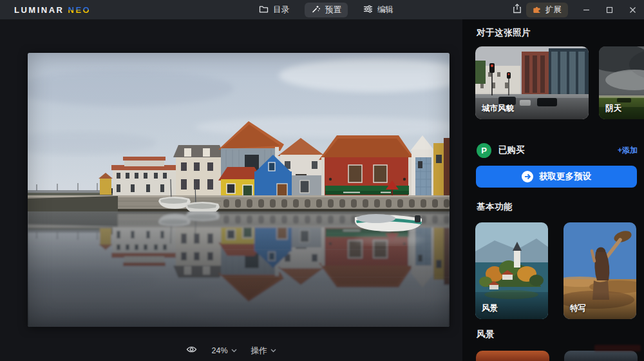 This screenshot has width=644, height=361. What do you see at coordinates (264, 351) in the screenshot?
I see `actions-menu: 操作` at bounding box center [264, 351].